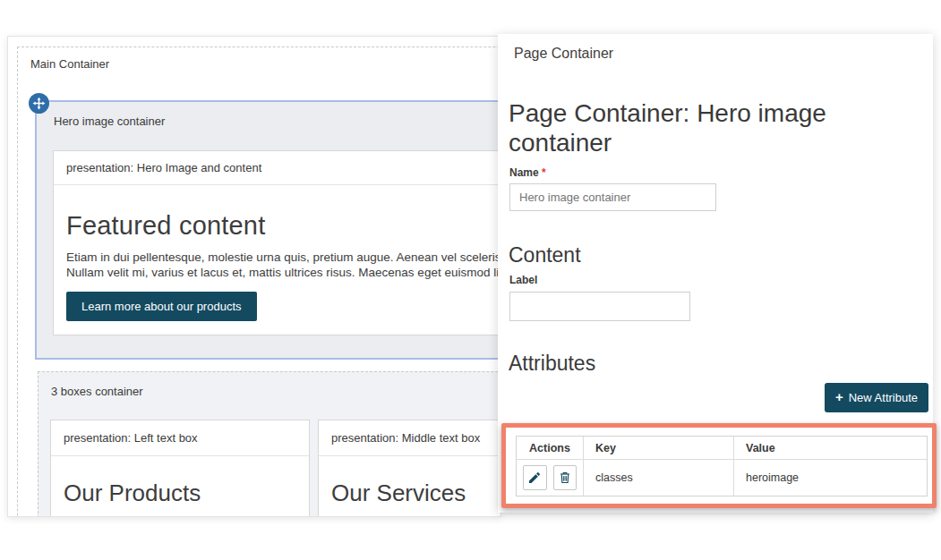 This screenshot has height=560, width=941. What do you see at coordinates (523, 280) in the screenshot?
I see `label-field-label: Label` at bounding box center [523, 280].